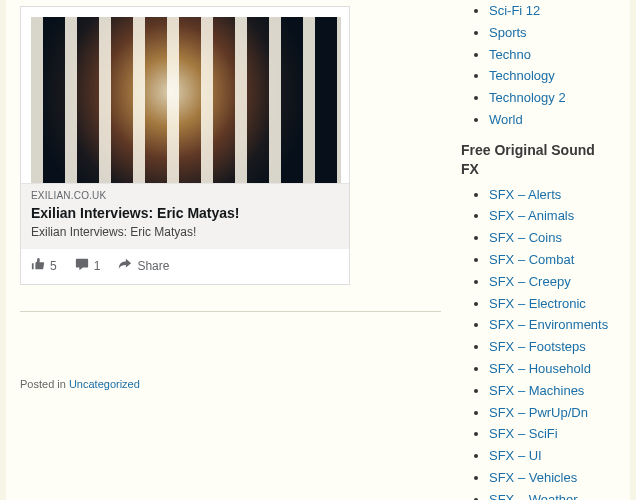  What do you see at coordinates (525, 194) in the screenshot?
I see `sfx-link: SFX – Alerts` at bounding box center [525, 194].